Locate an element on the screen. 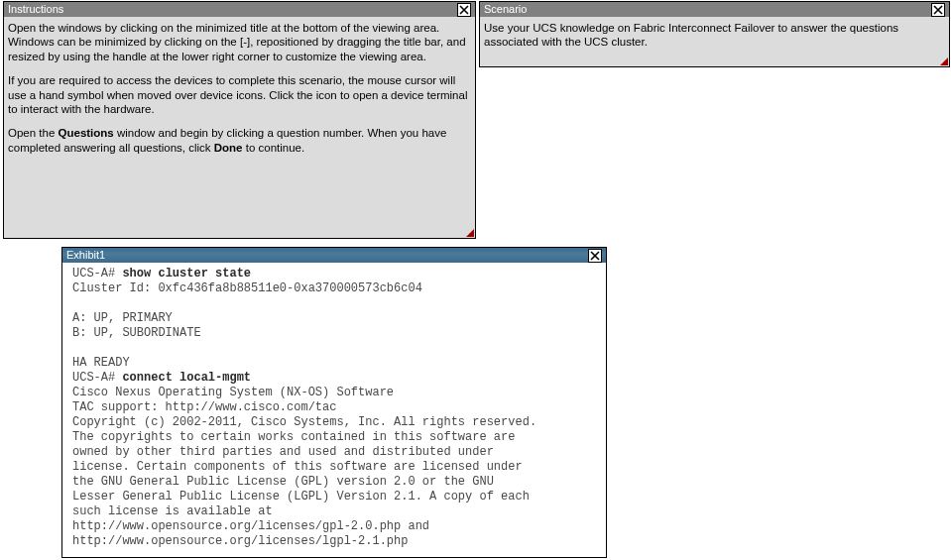  term-line: Cluster Id: 0xfc436fa8b88511e0-0xa370000… is located at coordinates (248, 288).